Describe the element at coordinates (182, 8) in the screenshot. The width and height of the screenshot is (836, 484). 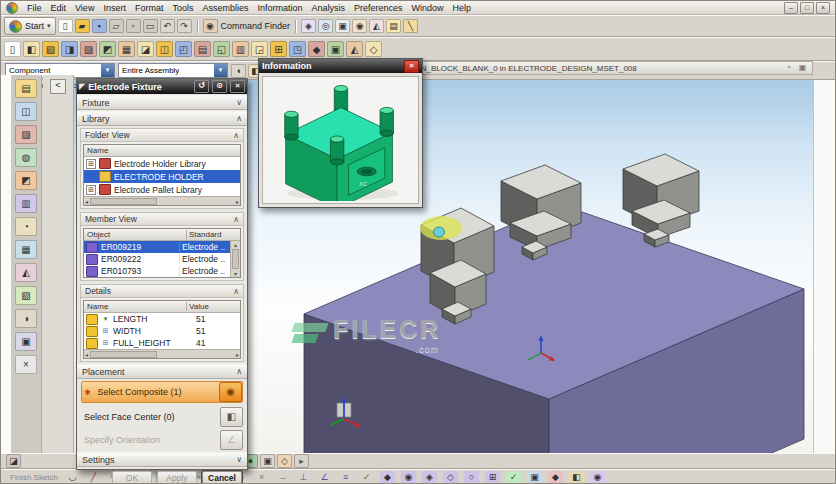
I see `menu-item: Tools` at that location.